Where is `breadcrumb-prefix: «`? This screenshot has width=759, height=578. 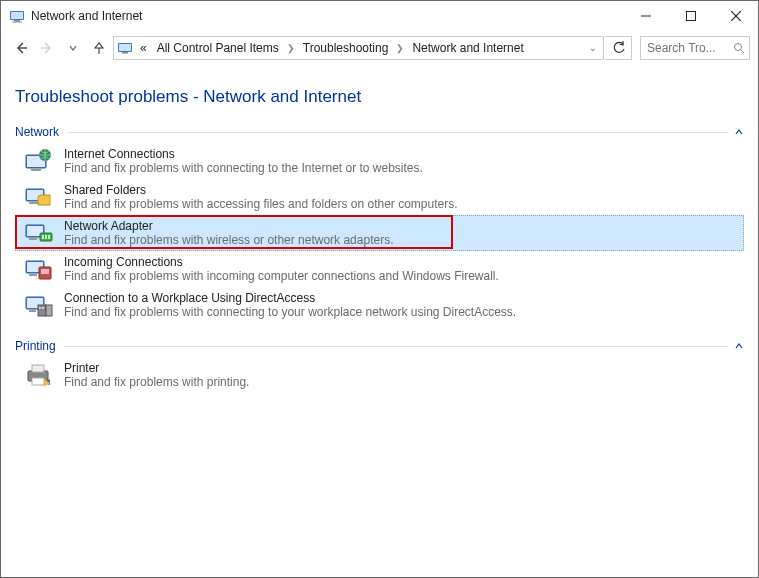 breadcrumb-prefix: « is located at coordinates (144, 48).